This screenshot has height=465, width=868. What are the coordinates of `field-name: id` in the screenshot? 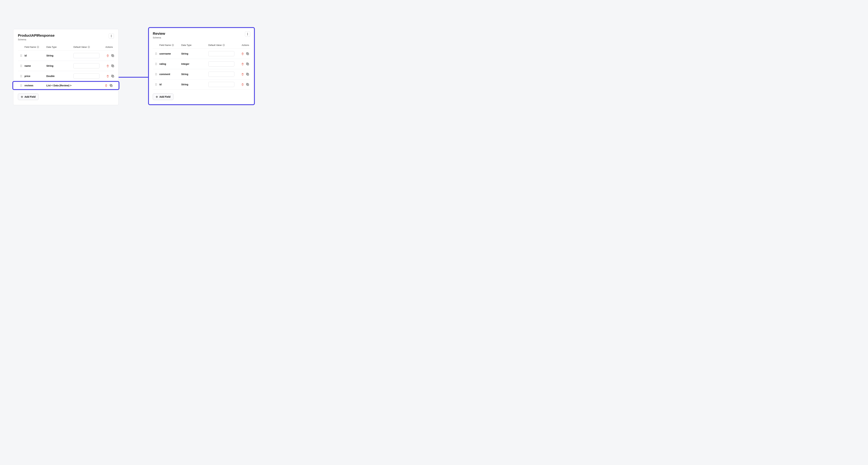 It's located at (170, 84).